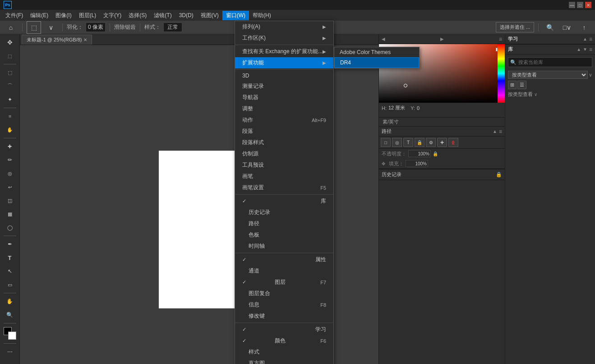  Describe the element at coordinates (588, 5) in the screenshot. I see `close-button: ✕` at that location.